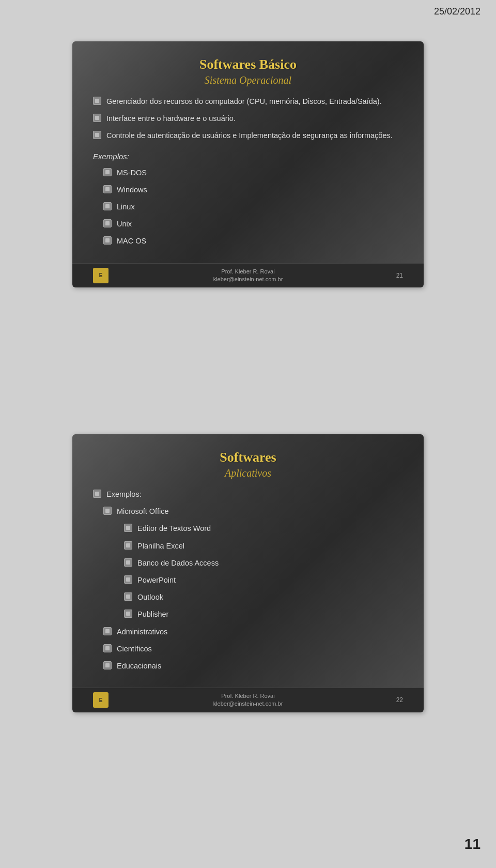  Describe the element at coordinates (264, 598) in the screenshot. I see `list-item: Outlook` at that location.